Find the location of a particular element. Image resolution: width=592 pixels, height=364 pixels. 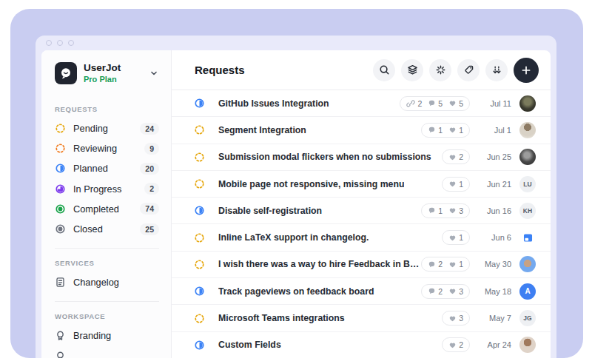

request-title: Disable self-registration is located at coordinates (270, 211).